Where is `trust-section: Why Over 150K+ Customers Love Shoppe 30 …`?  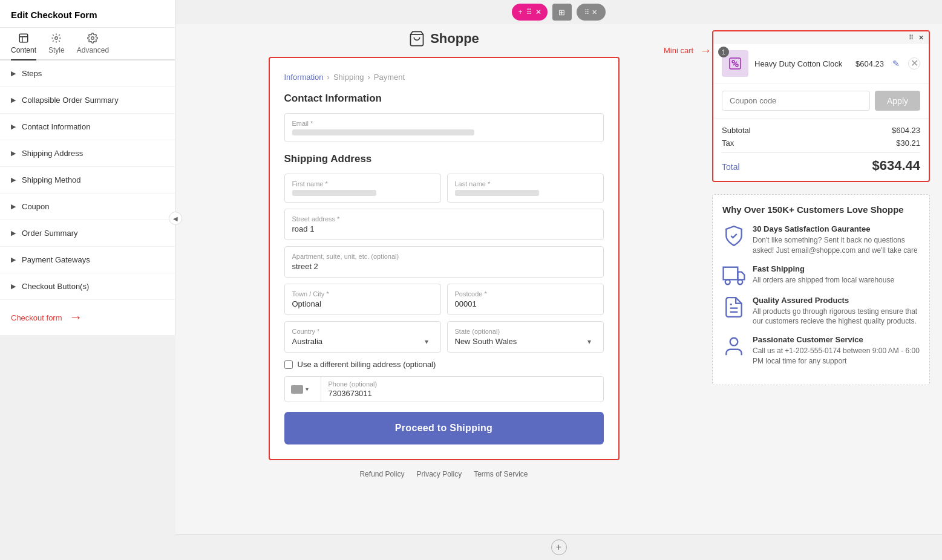 trust-section: Why Over 150K+ Customers Love Shoppe 30 … is located at coordinates (821, 290).